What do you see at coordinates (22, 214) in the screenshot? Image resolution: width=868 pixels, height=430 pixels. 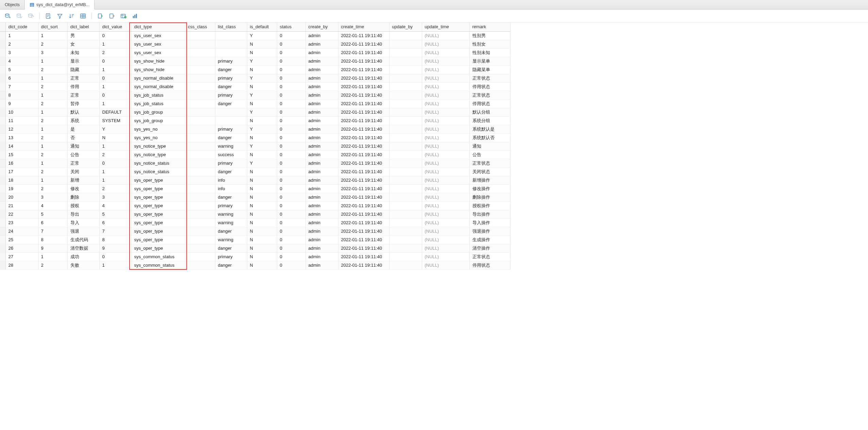 I see `cell-dict_code: 22` at bounding box center [22, 214].